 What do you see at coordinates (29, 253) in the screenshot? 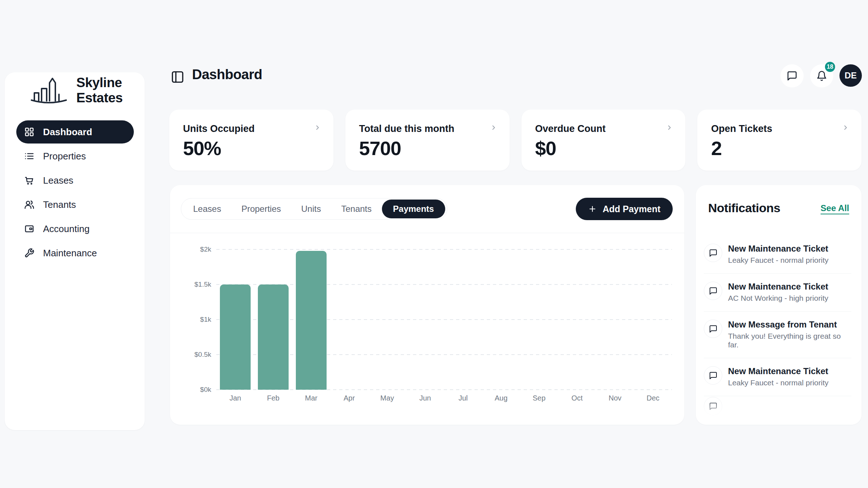
I see `wrench-icon` at bounding box center [29, 253].